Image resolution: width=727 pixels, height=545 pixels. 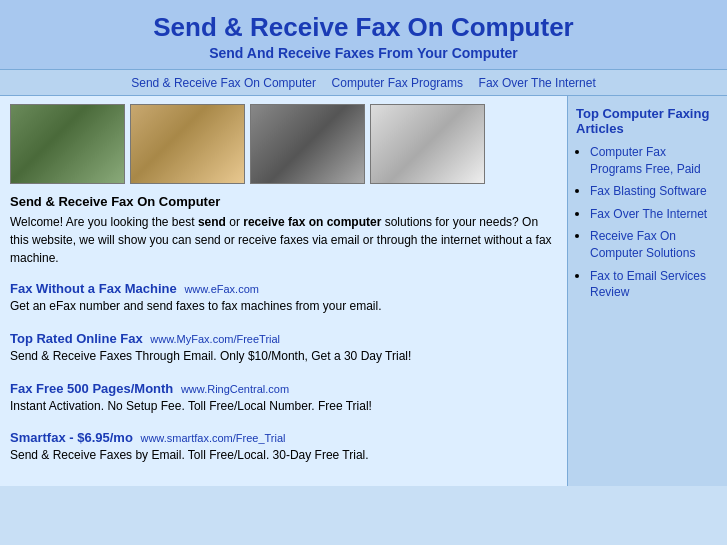 What do you see at coordinates (364, 28) in the screenshot?
I see `page-title: Send & Receive Fax On Computer` at bounding box center [364, 28].